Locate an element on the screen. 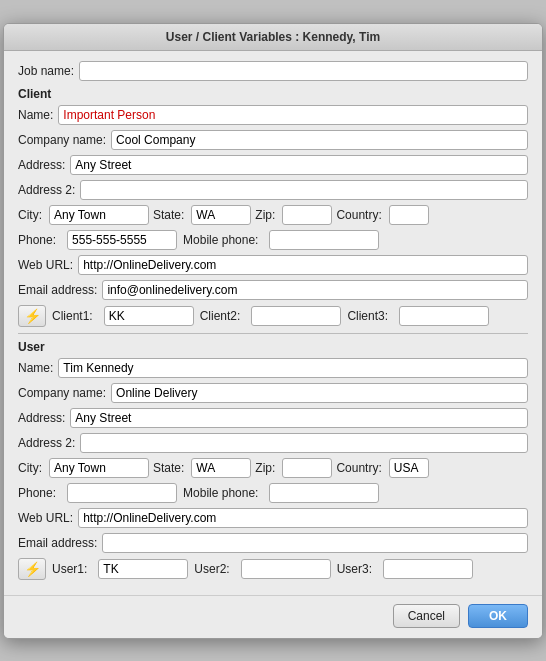 Image resolution: width=546 pixels, height=661 pixels. client-email-label: Email address: is located at coordinates (58, 290).